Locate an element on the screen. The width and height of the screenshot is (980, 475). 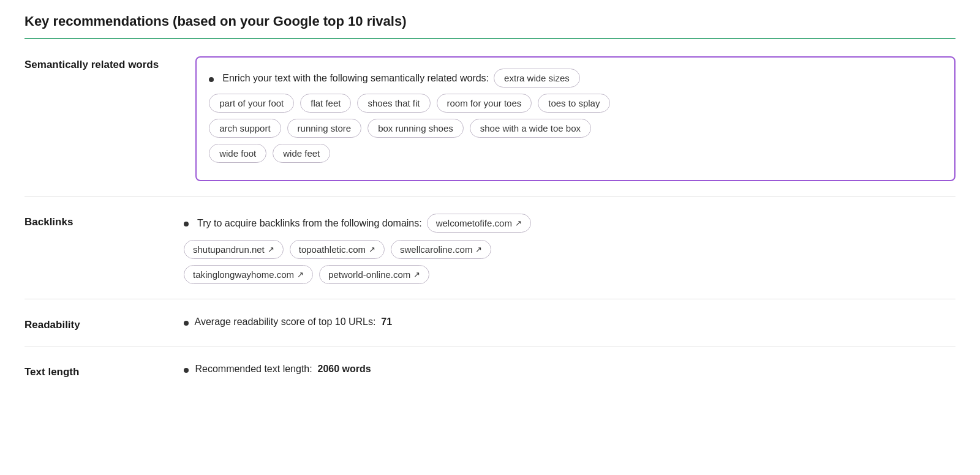
bullet-dot-readability is located at coordinates (186, 323).